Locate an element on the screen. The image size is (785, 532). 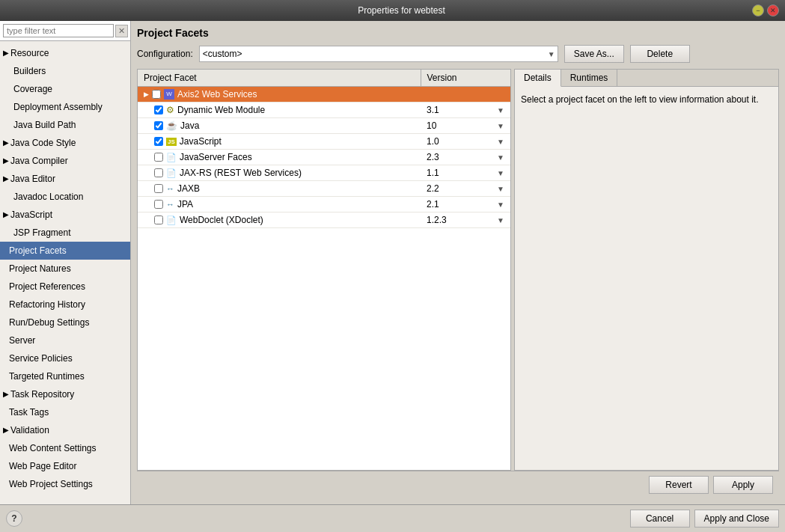
js-icon: JS is located at coordinates (171, 142).